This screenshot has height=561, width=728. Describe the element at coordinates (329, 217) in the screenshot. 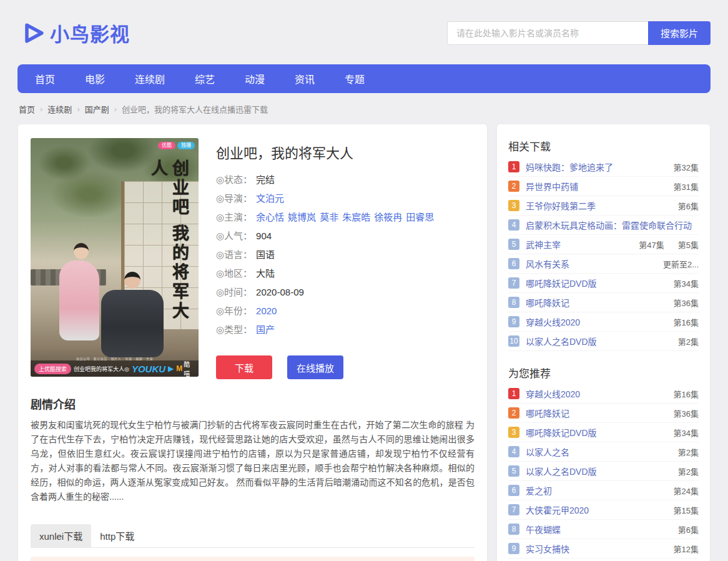

I see `meta-link: 莫非` at that location.